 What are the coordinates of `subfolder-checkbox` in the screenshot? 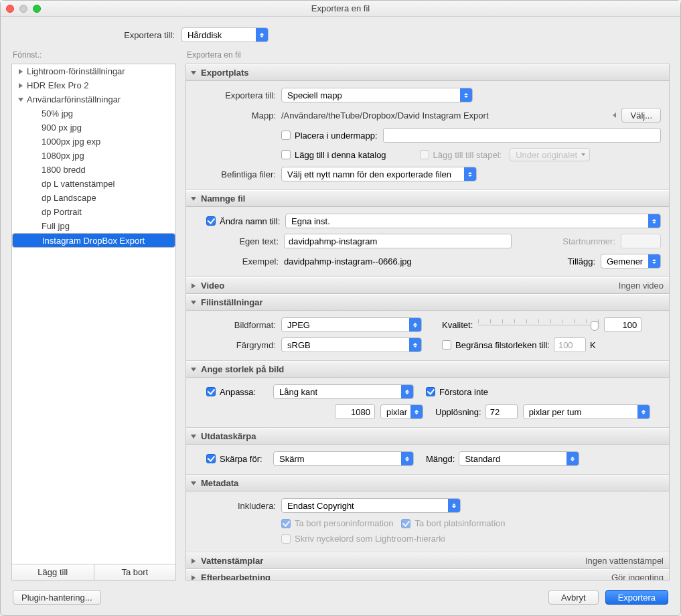 It's located at (286, 135).